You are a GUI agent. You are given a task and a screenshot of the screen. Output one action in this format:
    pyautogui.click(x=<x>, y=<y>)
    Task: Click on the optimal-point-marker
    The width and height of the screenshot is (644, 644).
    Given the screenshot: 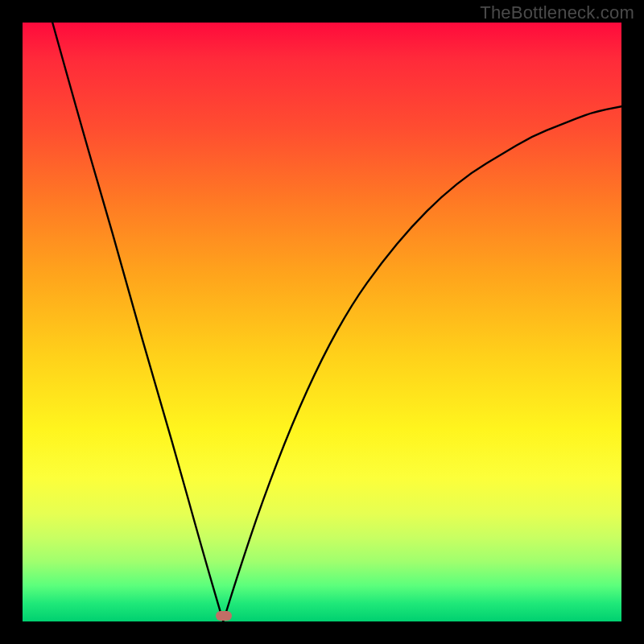 What is the action you would take?
    pyautogui.click(x=224, y=616)
    